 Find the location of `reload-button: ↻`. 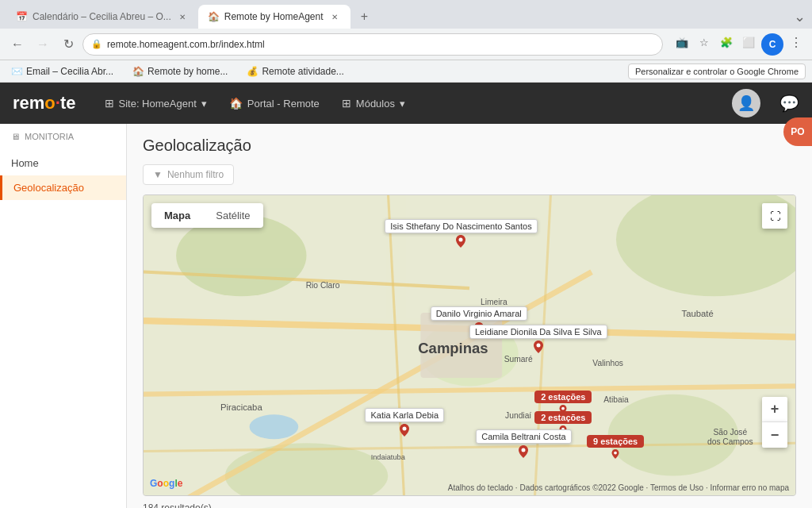

reload-button: ↻ is located at coordinates (68, 44).